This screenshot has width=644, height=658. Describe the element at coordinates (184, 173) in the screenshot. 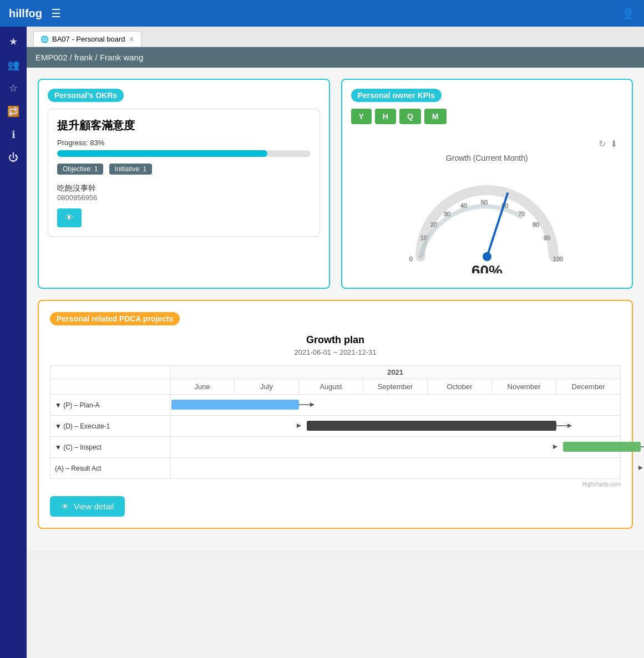

I see `okr-card: 提升顧客滿意度 Progress: 83% Objective: 1 Initi…` at that location.